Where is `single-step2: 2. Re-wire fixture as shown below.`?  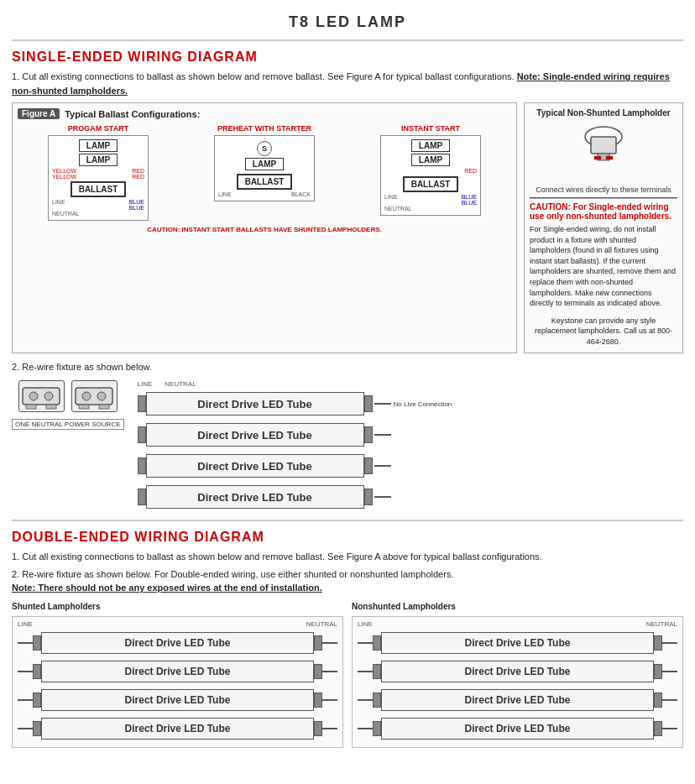
single-step2: 2. Re-wire fixture as shown below. is located at coordinates (348, 368).